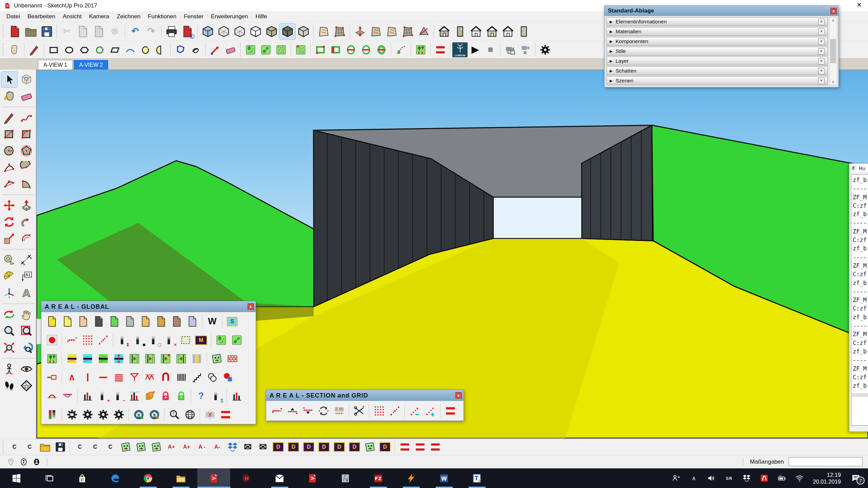 The height and width of the screenshot is (488, 868). Describe the element at coordinates (67, 32) in the screenshot. I see `cut-button: ✂` at that location.